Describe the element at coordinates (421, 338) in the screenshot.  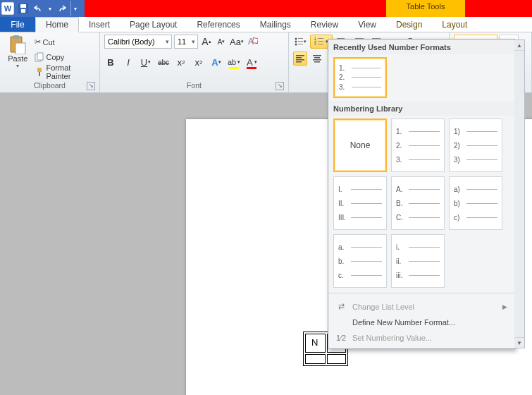
I see `cmd-set-numbering-value: 1⁄2 Set Numbering Value...` at that location.